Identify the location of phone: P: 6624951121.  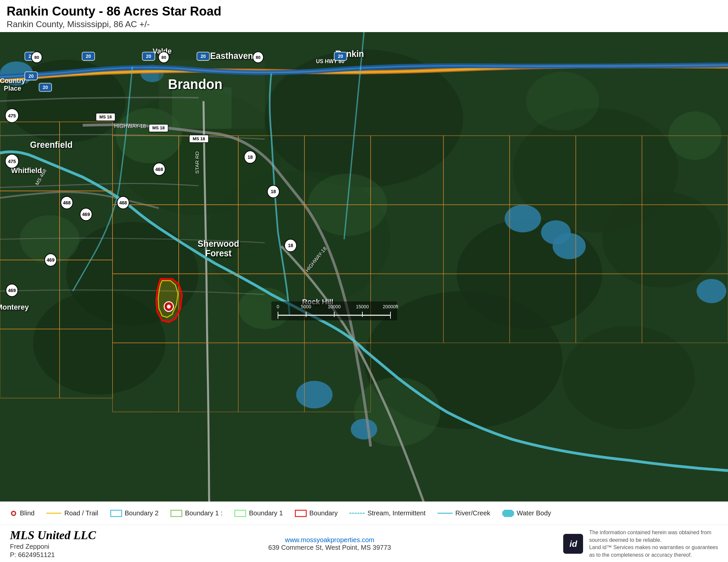
(53, 555).